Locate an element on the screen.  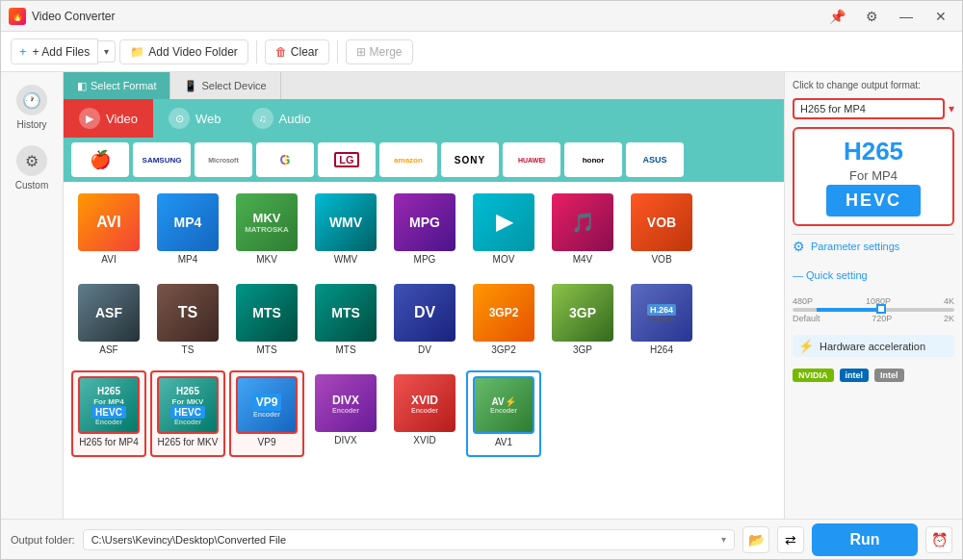
folder-icon: 📁 is located at coordinates (137, 52).